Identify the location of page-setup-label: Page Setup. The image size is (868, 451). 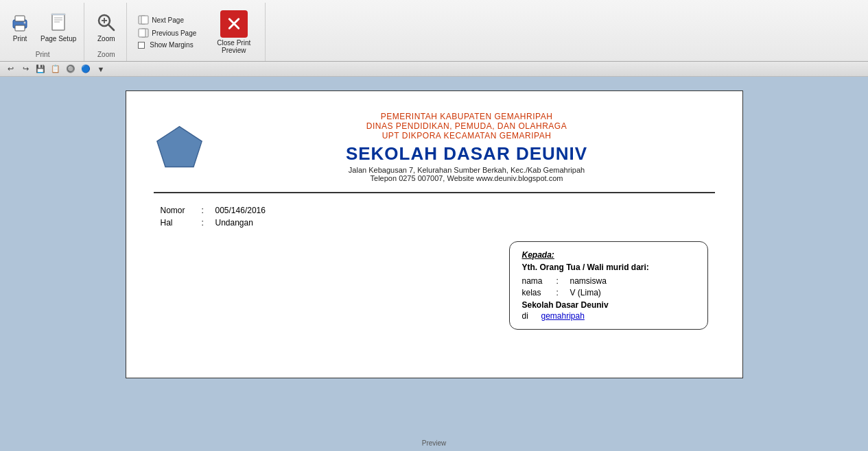
(58, 38).